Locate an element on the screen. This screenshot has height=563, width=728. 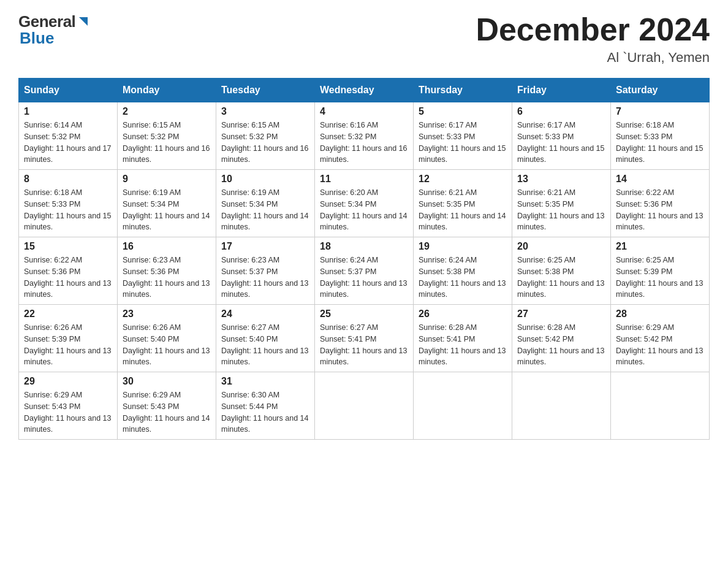
day-number: 13 is located at coordinates (561, 179).